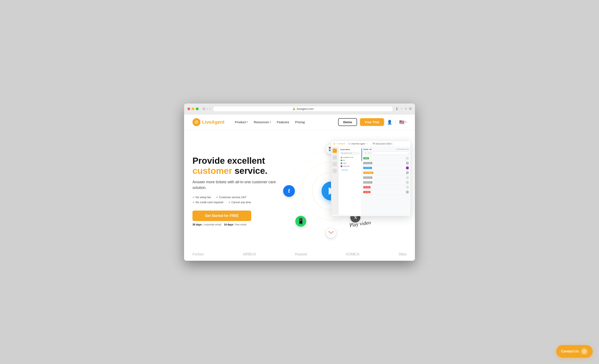 The height and width of the screenshot is (364, 599). Describe the element at coordinates (350, 181) in the screenshot. I see `mockup-filters-panel: Ticket filters 🔍 Search in All Assigned …` at that location.